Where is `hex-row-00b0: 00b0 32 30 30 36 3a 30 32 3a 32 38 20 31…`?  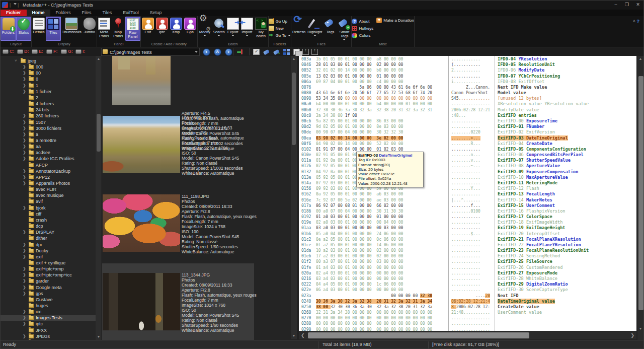 hex-row-00b0: 00b0 32 30 30 36 3a 30 32 3a 32 38 20 31… is located at coordinates (468, 110).